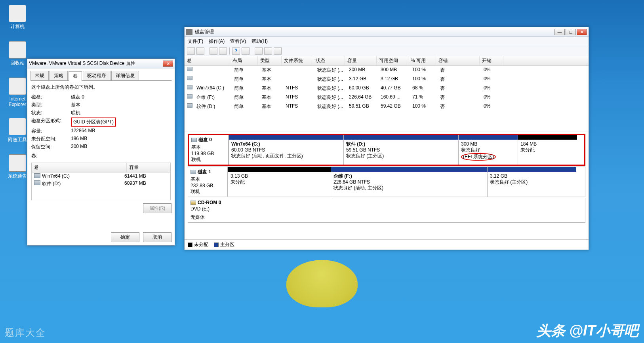 The height and width of the screenshot is (343, 644). I want to click on tab-0: 常规, so click(40, 76).